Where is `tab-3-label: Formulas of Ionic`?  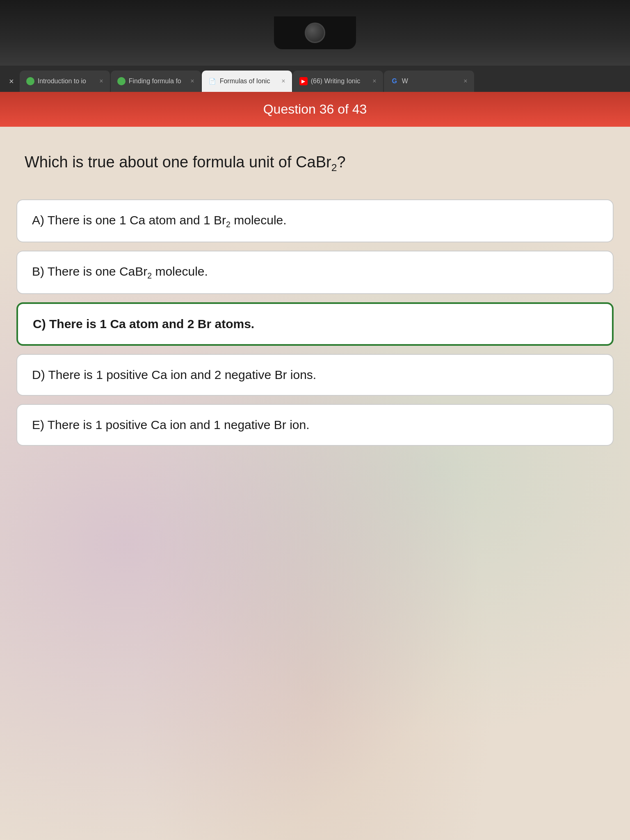
tab-3-label: Formulas of Ionic is located at coordinates (249, 81).